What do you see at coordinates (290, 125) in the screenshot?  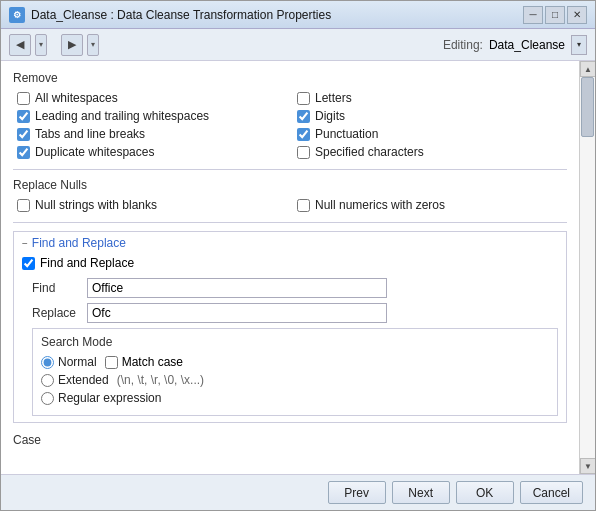 I see `remove-checkboxes: All whitespaces Letters Leading and trai…` at bounding box center [290, 125].